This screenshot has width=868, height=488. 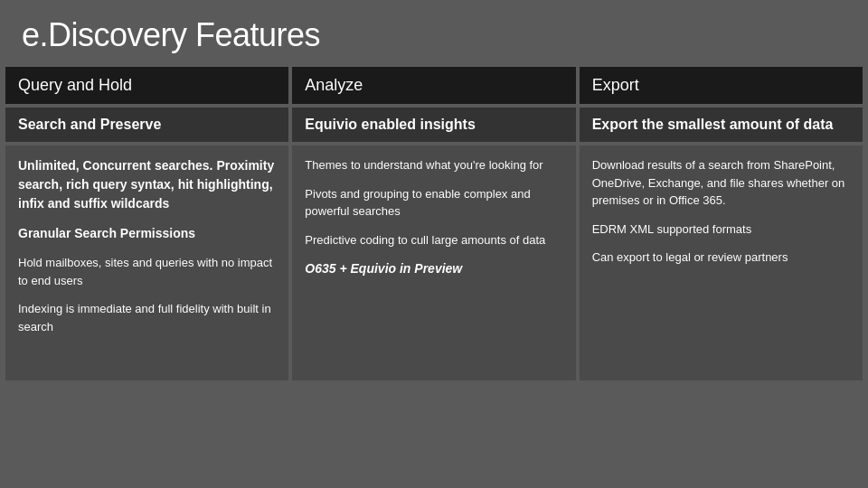 What do you see at coordinates (434, 165) in the screenshot?
I see `content-item: Themes to understand what you're looking…` at bounding box center [434, 165].